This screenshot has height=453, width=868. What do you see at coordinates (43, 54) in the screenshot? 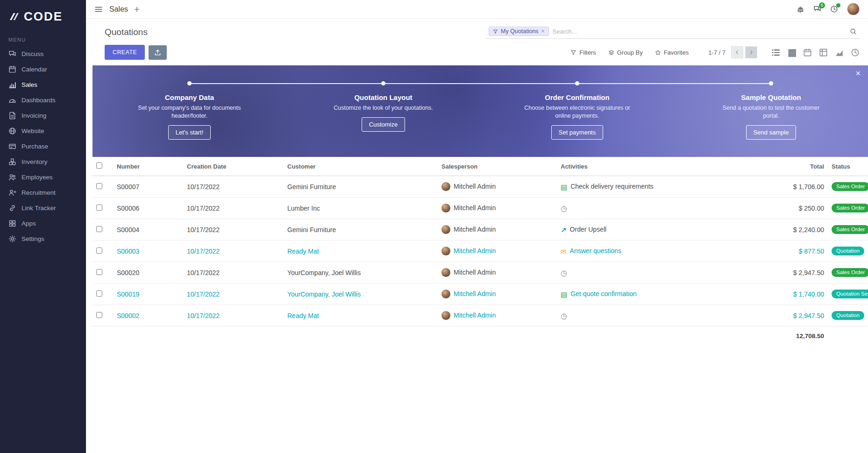
I see `sidebar-item-discuss: Discuss` at bounding box center [43, 54].